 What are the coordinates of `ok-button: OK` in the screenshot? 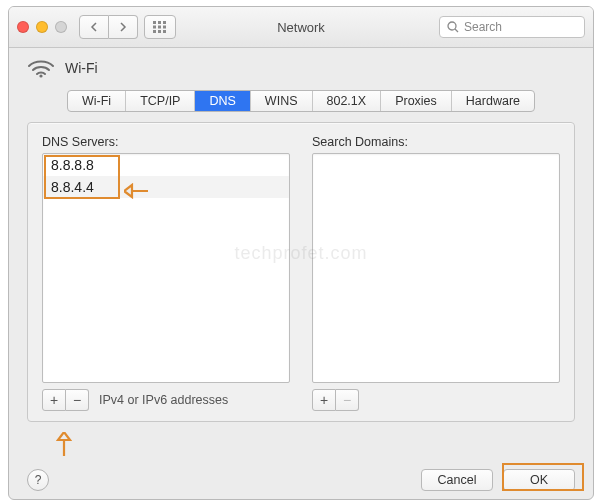 It's located at (539, 480).